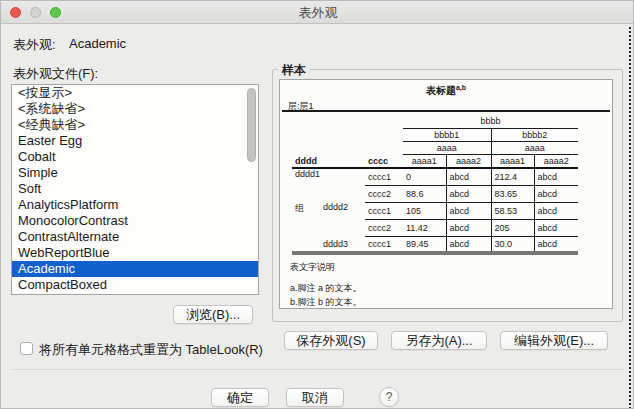  I want to click on preview-caption: 表文字说明, so click(312, 268).